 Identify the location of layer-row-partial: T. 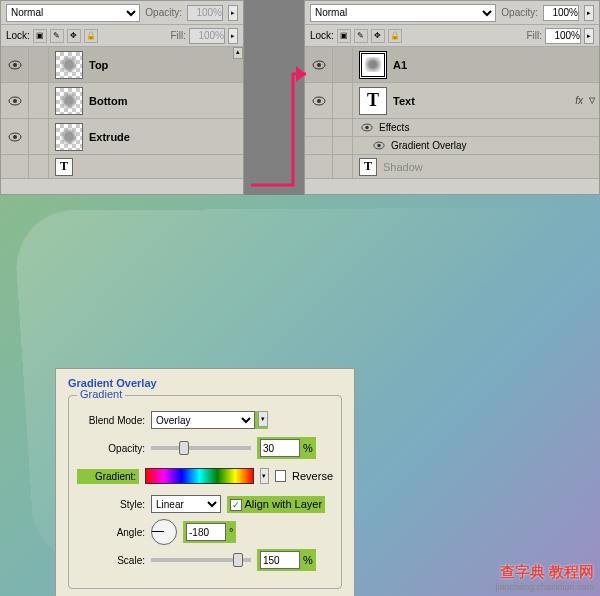
(122, 167).